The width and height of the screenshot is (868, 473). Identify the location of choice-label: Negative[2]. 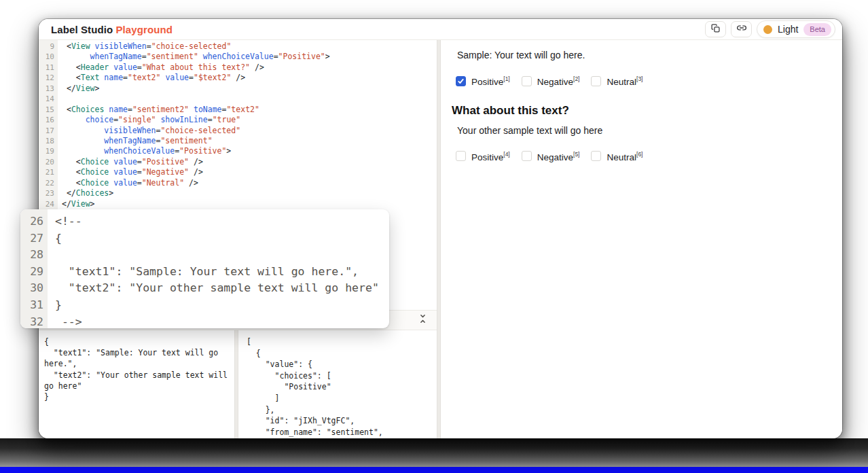
(558, 82).